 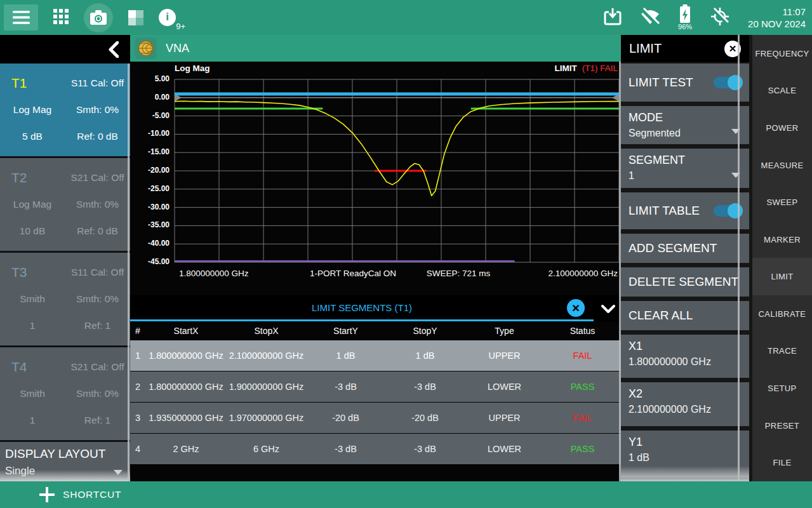 What do you see at coordinates (685, 83) in the screenshot?
I see `limit-test-card: LIMIT TEST` at bounding box center [685, 83].